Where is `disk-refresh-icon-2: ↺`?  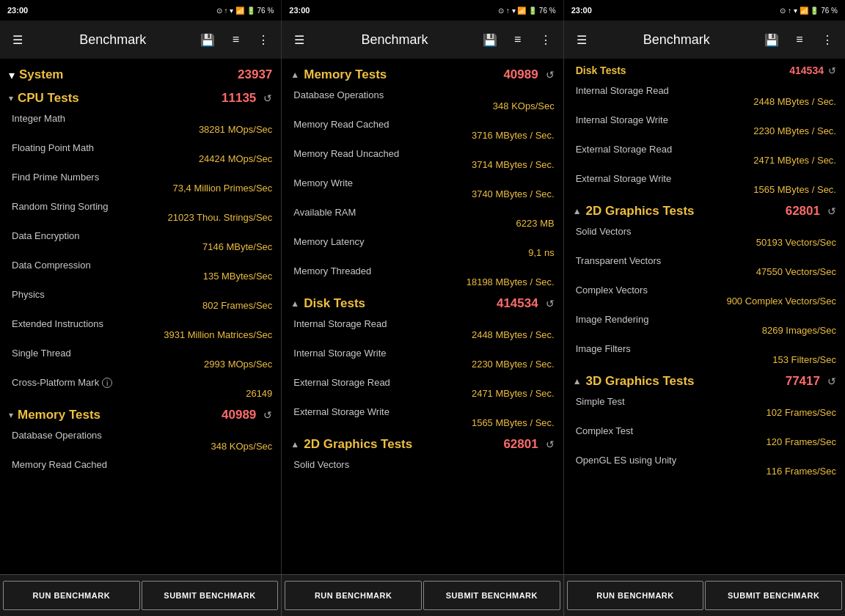 disk-refresh-icon-2: ↺ is located at coordinates (550, 304).